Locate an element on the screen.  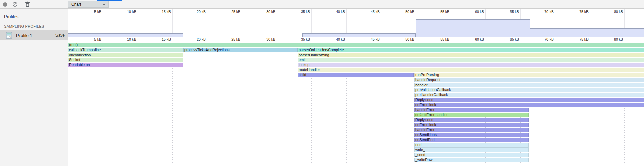
overview-tick-label: 70 kB is located at coordinates (550, 12).